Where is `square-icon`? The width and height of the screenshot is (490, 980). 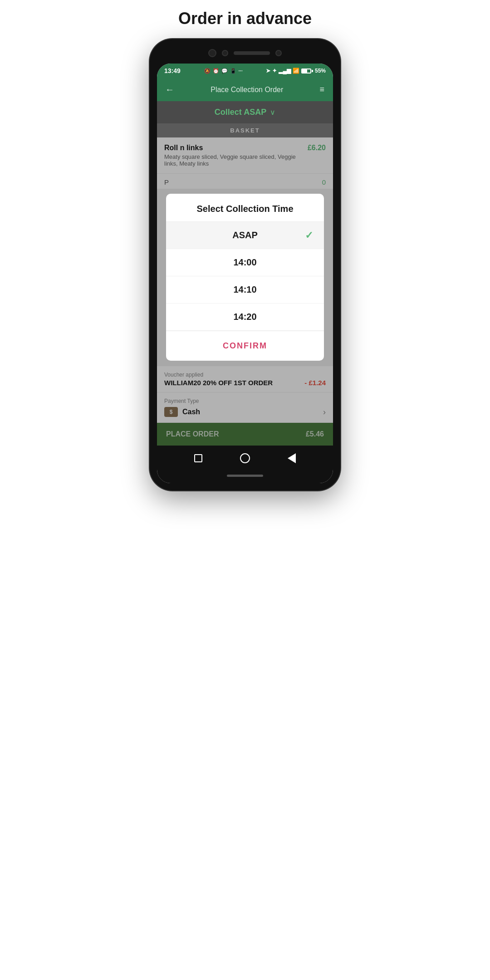
square-icon is located at coordinates (198, 458).